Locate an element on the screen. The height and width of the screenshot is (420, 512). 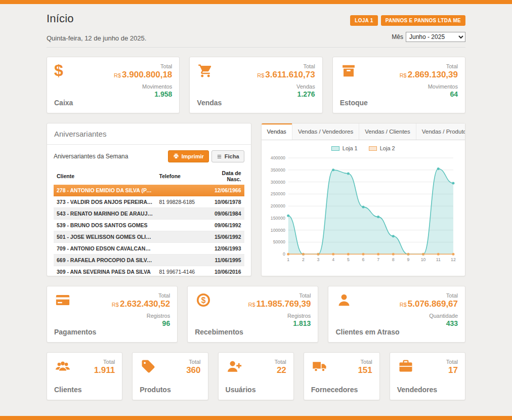
birthdate-cell: 12/06/1966 is located at coordinates (225, 190).